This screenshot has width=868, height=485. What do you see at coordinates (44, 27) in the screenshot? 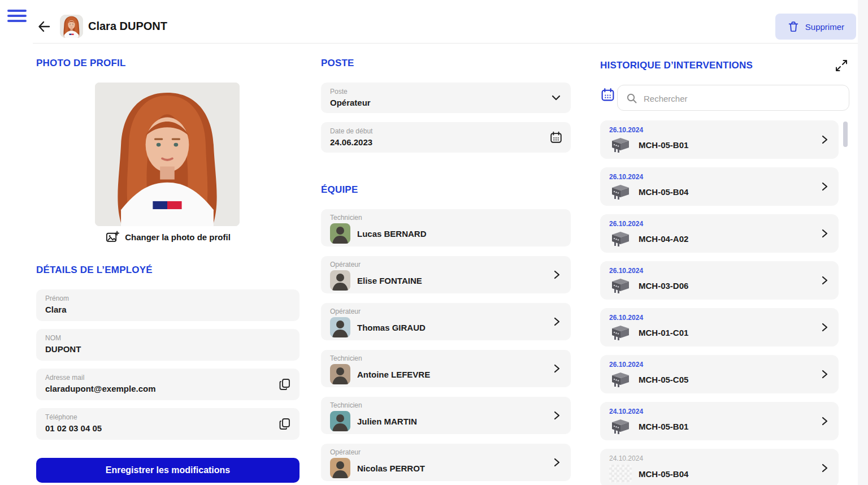
I see `back-arrow-icon` at bounding box center [44, 27].